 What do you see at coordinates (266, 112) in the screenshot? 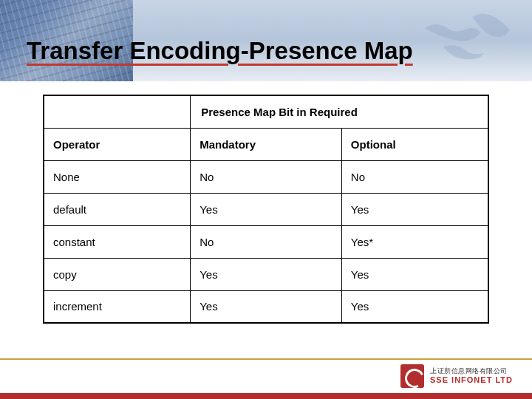
I see `table-header-row-1: Presence Map Bit in Required` at bounding box center [266, 112].